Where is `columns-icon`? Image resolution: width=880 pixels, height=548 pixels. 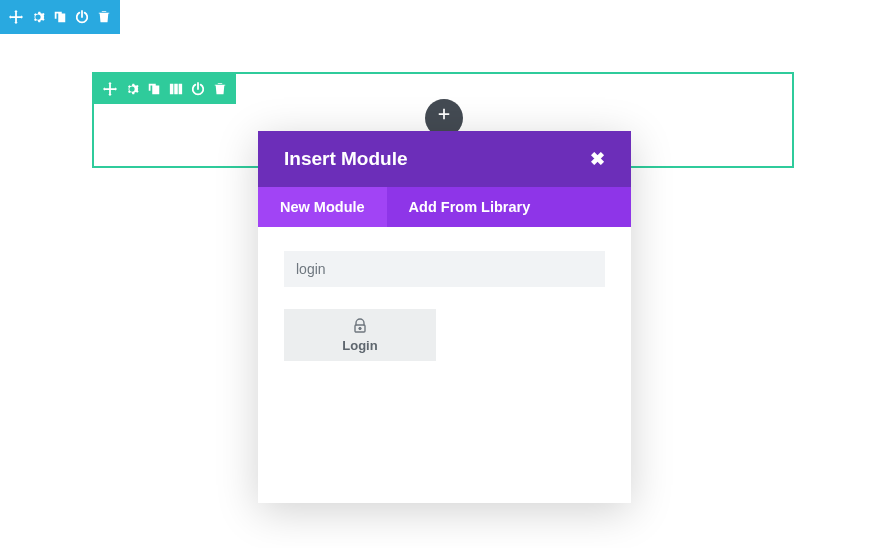
columns-icon is located at coordinates (176, 89).